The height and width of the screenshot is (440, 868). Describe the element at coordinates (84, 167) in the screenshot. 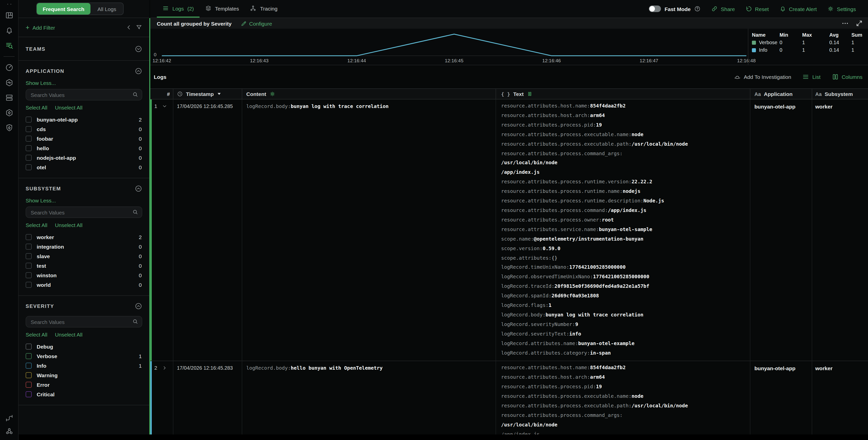

I see `filter-item: otel0` at that location.